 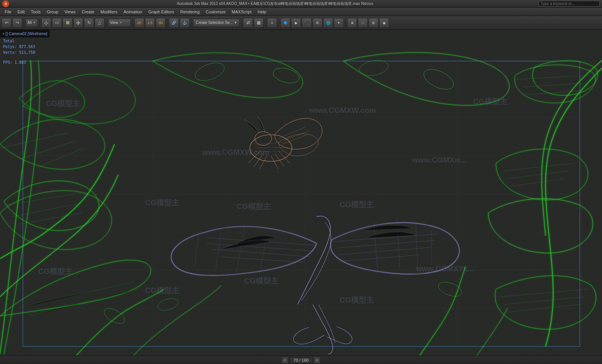 What do you see at coordinates (285, 360) in the screenshot?
I see `prev-frame-button: <` at bounding box center [285, 360].